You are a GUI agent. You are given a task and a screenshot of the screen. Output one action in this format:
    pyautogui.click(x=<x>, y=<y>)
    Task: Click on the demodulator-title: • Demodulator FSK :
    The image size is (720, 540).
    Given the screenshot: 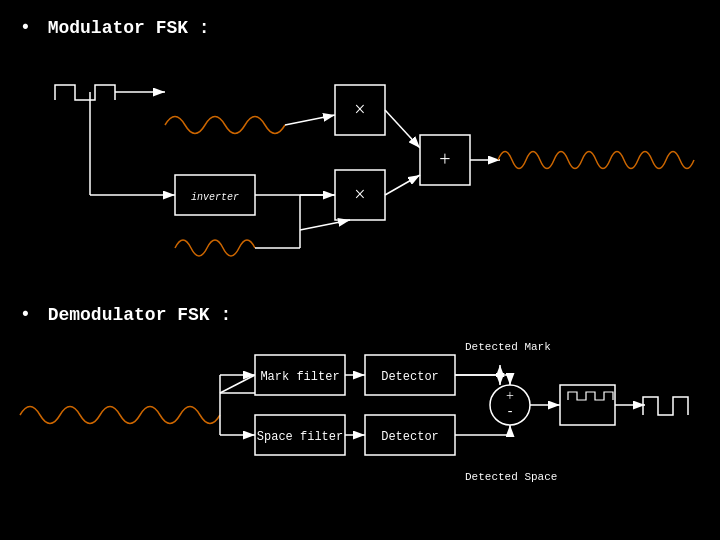 What is the action you would take?
    pyautogui.click(x=126, y=315)
    